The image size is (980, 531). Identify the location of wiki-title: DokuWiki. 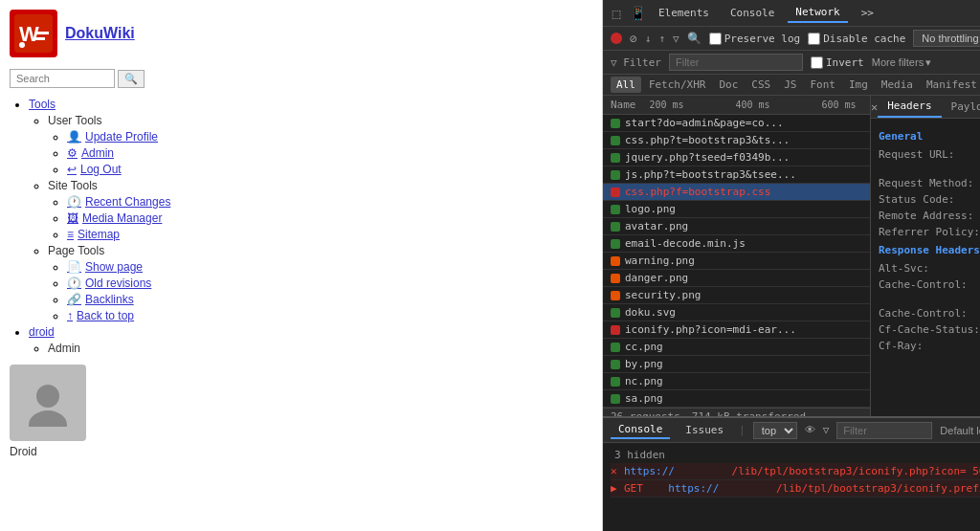
(100, 33).